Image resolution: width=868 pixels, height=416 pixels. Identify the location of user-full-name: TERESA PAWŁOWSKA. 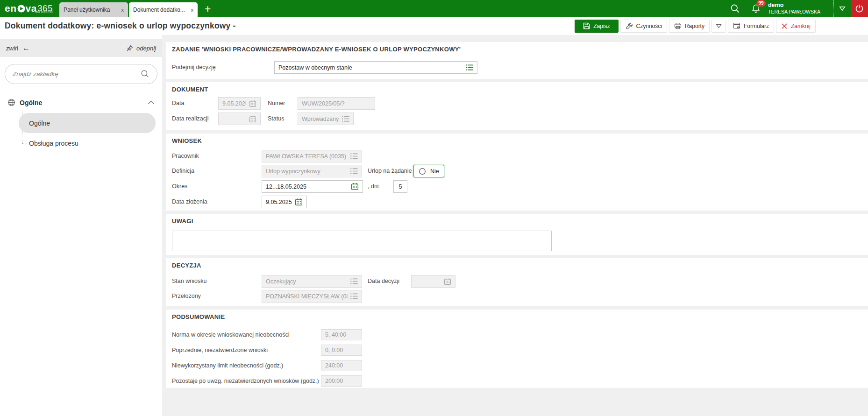
(794, 12).